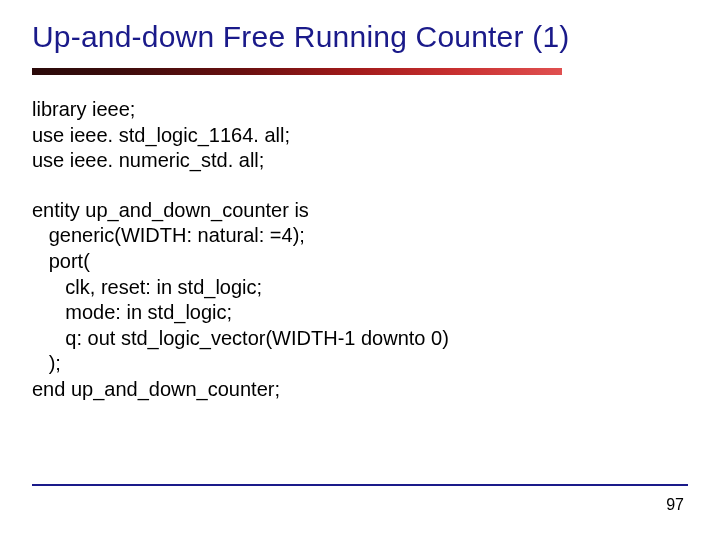  Describe the element at coordinates (360, 37) in the screenshot. I see `slide-title: Up-and-down Free Running Counter (1)` at that location.